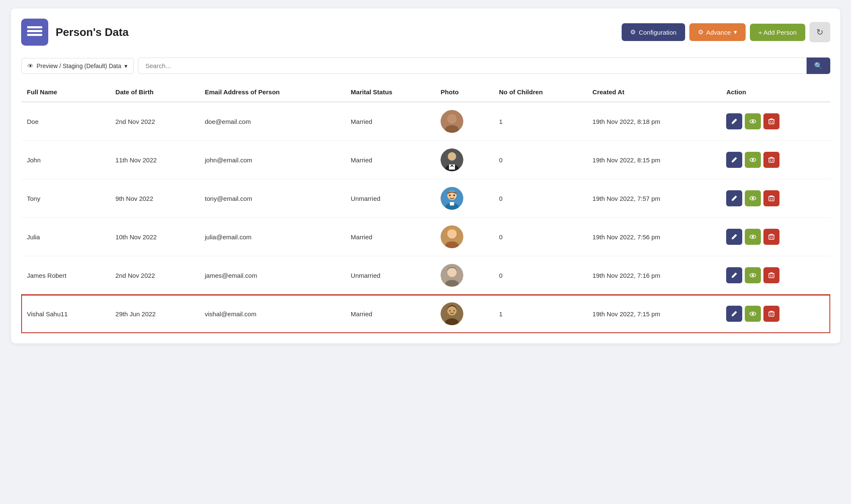 This screenshot has height=504, width=851. Describe the element at coordinates (154, 237) in the screenshot. I see `cell-dob: 10th Nov 2022` at that location.